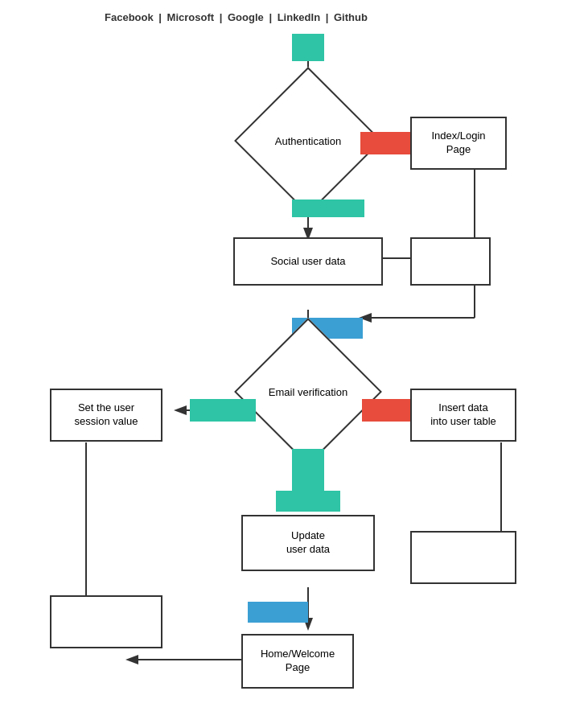  I want to click on authentication-diamond: Authentication, so click(308, 141).